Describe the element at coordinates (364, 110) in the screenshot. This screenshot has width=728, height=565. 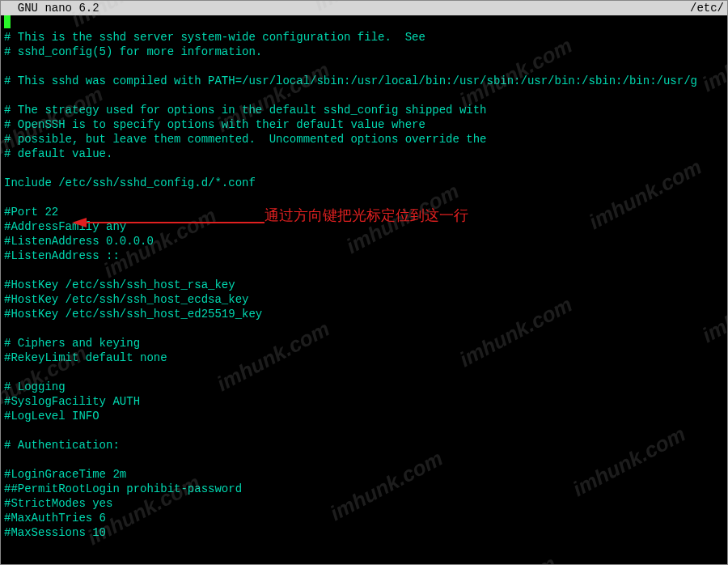
I see `editor-line: # The strategy used for options in the d…` at that location.